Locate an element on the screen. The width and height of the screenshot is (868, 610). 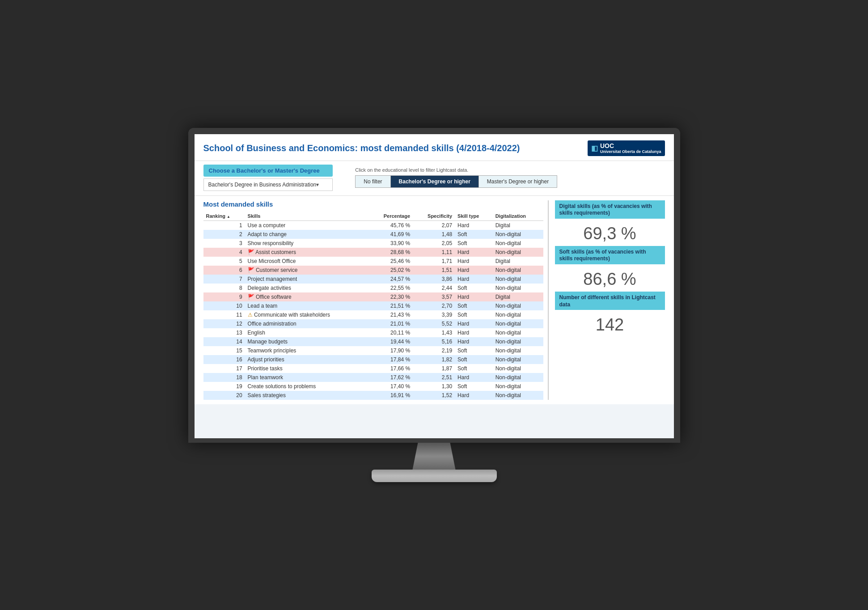
uoc-logo-text: UOC Universitat Oberta de Catalunya is located at coordinates (631, 148).